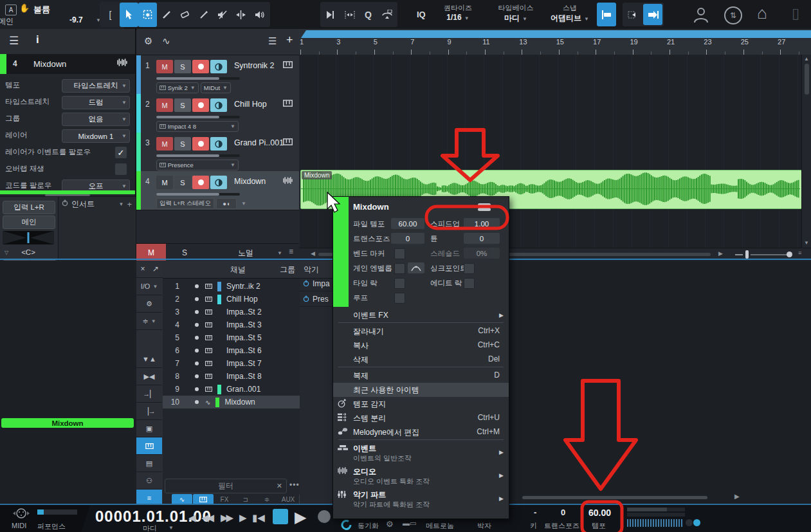  Describe the element at coordinates (232, 286) in the screenshot. I see `console-channel-row-Syntr..ik 2: 1 Syntr..ik 2` at that location.